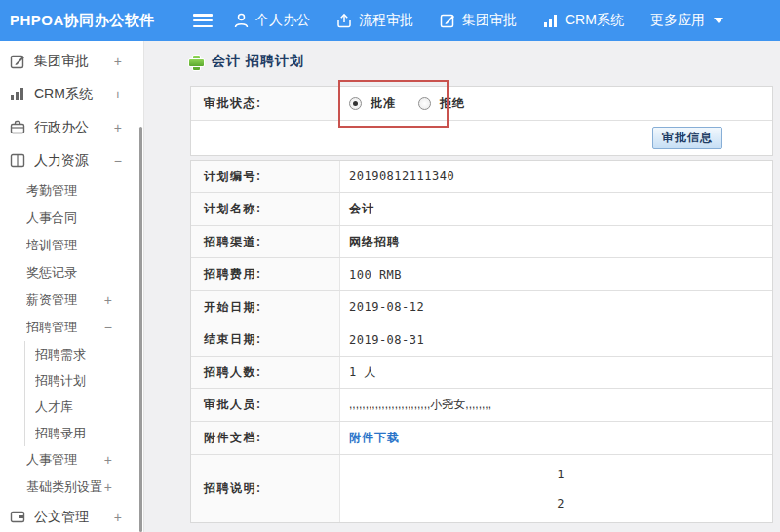 Image resolution: width=780 pixels, height=532 pixels. What do you see at coordinates (72, 380) in the screenshot?
I see `sidebar-item-recruit-plan: 招聘计划` at bounding box center [72, 380].